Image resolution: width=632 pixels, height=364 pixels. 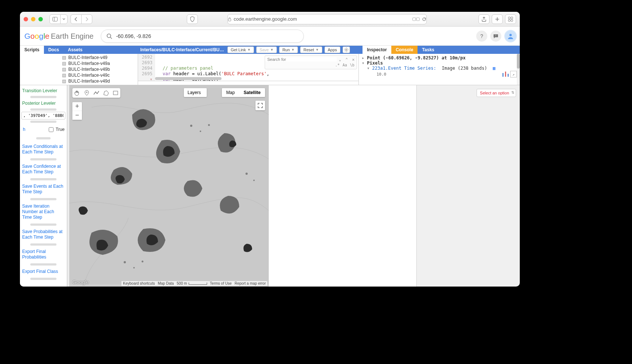 What do you see at coordinates (188, 79) in the screenshot?
I see `editor-hscroll` at bounding box center [188, 79].